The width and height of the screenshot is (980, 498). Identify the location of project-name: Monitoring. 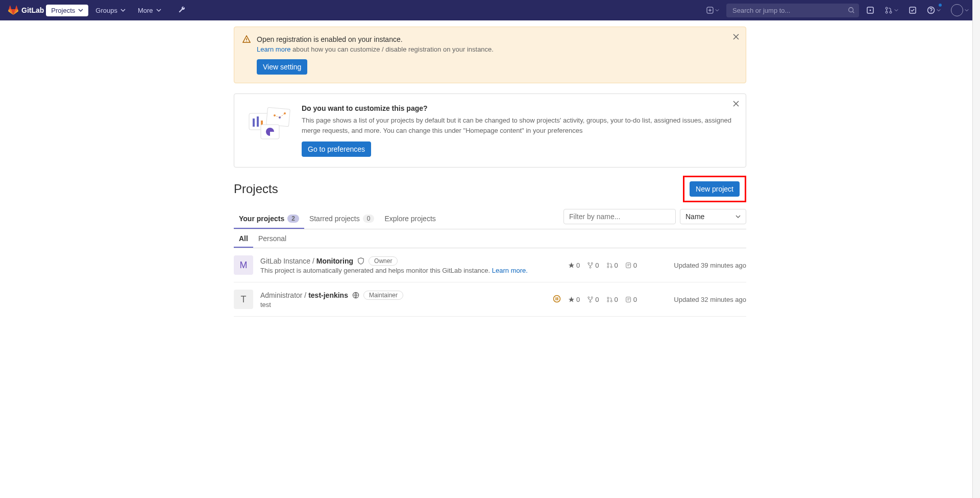
(335, 261).